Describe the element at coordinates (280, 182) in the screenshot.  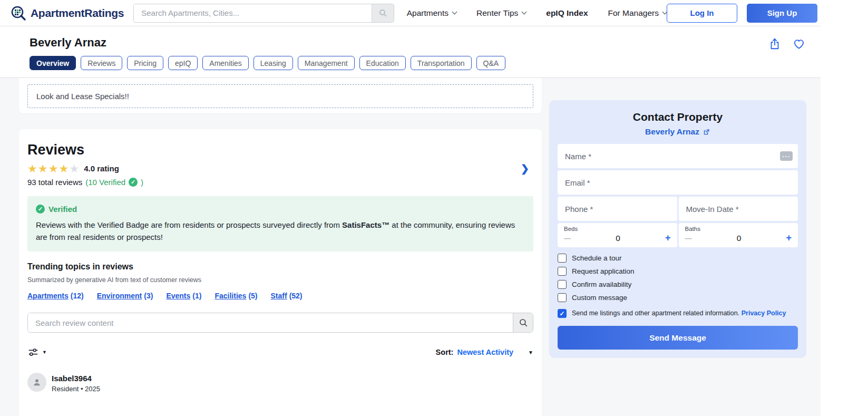
I see `totals-row: 93 total reviews (10 Verified ✓ )` at that location.